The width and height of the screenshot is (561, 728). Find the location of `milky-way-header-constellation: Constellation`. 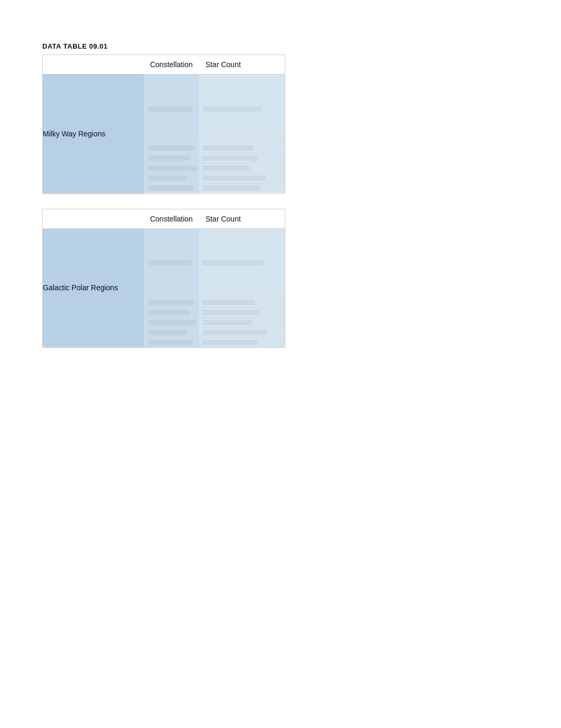

milky-way-header-constellation: Constellation is located at coordinates (171, 64).